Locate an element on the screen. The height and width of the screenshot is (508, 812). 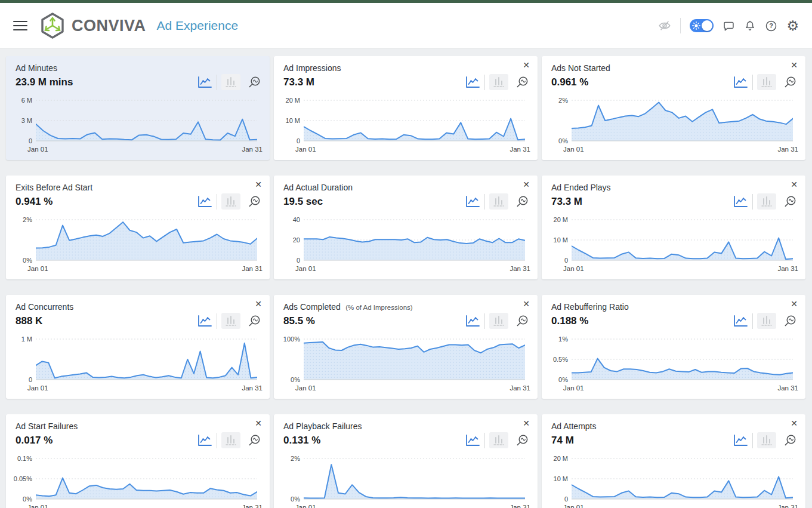
metric-card: ✕ Exits Before Ad Start 0.941 % is located at coordinates (138, 227).